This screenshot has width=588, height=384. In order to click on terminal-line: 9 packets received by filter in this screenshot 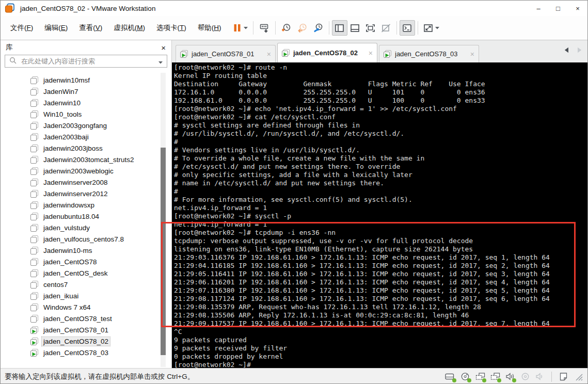, I will do `click(381, 348)`.